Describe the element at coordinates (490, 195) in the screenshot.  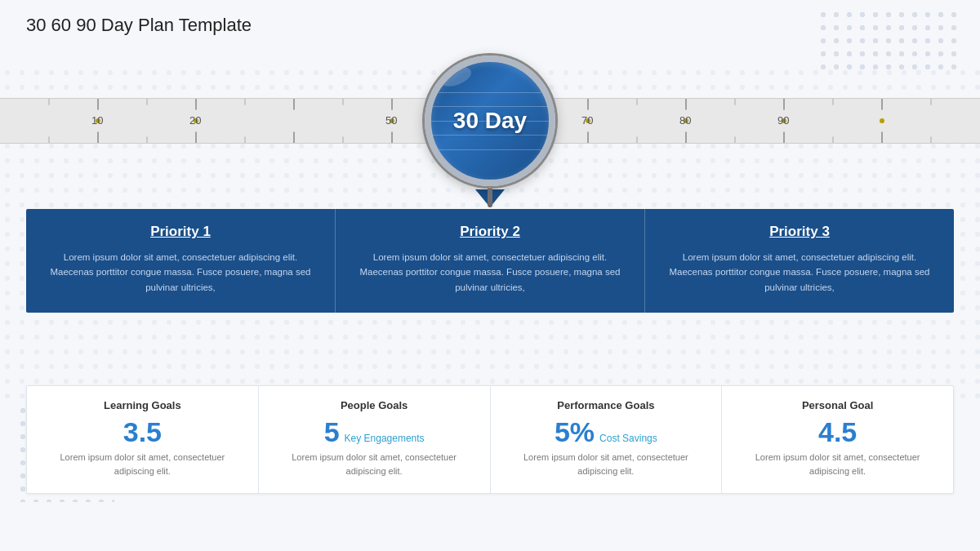
I see `magnifier-handle` at that location.